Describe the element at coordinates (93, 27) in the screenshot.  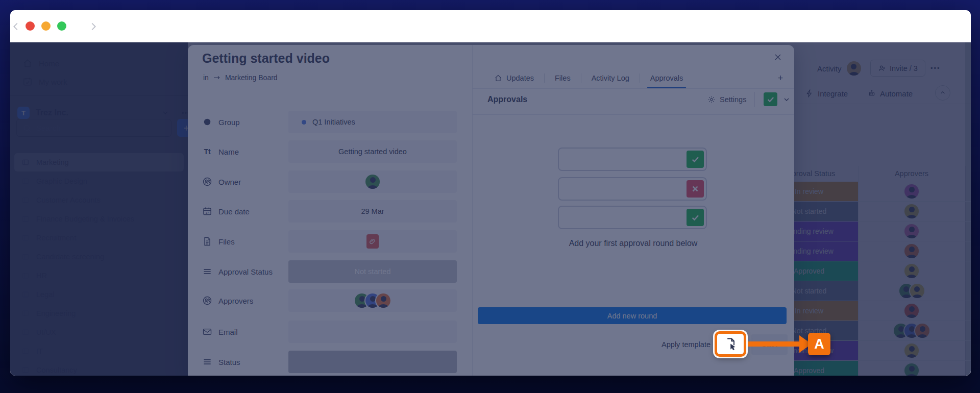
I see `nav-forward-icon` at that location.